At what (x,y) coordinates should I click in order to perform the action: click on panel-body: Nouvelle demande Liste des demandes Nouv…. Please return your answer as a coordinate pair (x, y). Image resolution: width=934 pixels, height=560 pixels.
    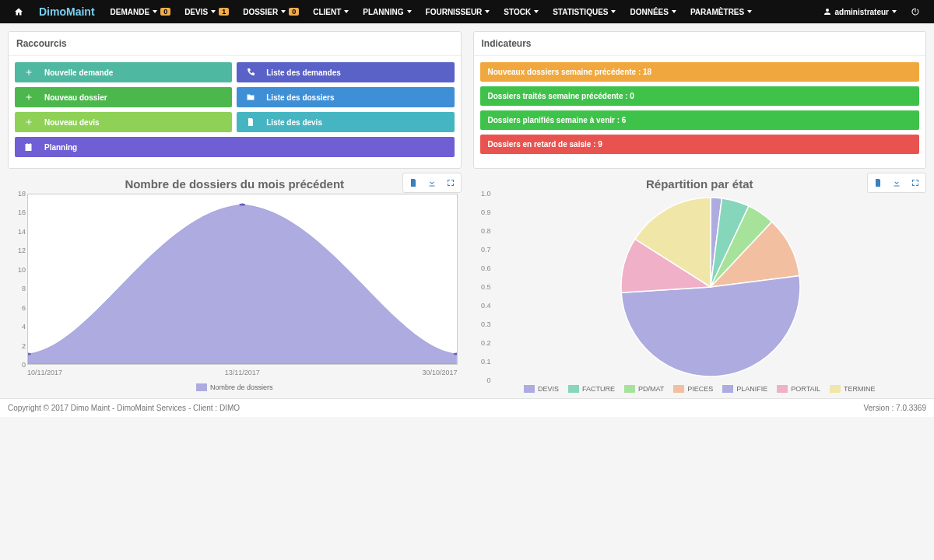
    Looking at the image, I should click on (235, 112).